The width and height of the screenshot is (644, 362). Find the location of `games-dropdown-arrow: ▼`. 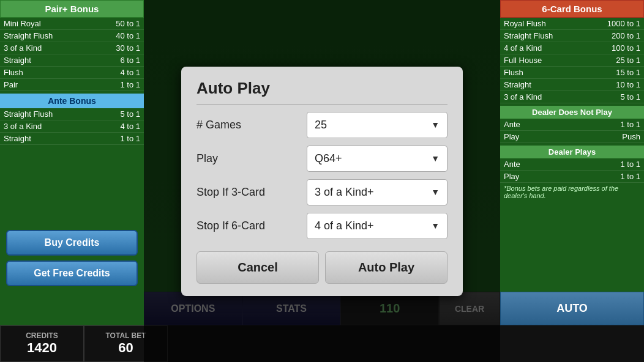

games-dropdown-arrow: ▼ is located at coordinates (435, 125).